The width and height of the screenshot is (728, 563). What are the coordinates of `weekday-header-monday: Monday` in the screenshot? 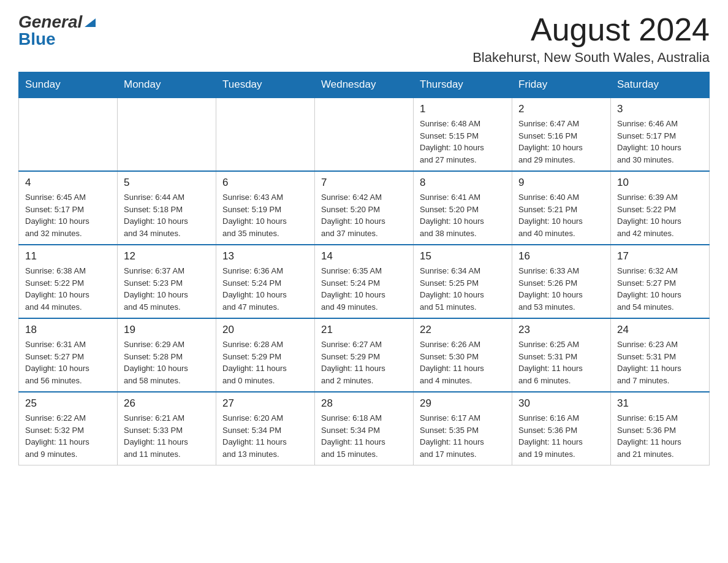 It's located at (167, 85).